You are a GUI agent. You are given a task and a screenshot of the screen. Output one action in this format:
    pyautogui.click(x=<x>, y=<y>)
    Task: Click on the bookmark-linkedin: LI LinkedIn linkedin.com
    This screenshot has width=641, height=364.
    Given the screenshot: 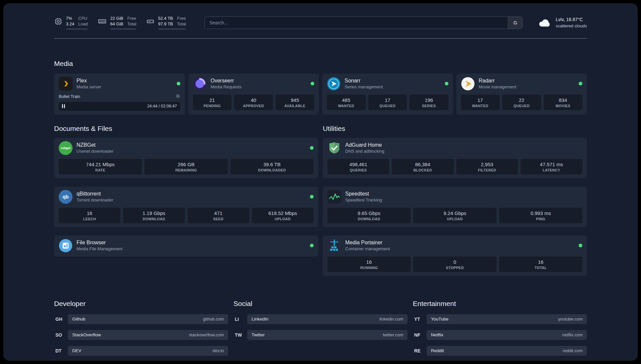 What is the action you would take?
    pyautogui.click(x=320, y=319)
    